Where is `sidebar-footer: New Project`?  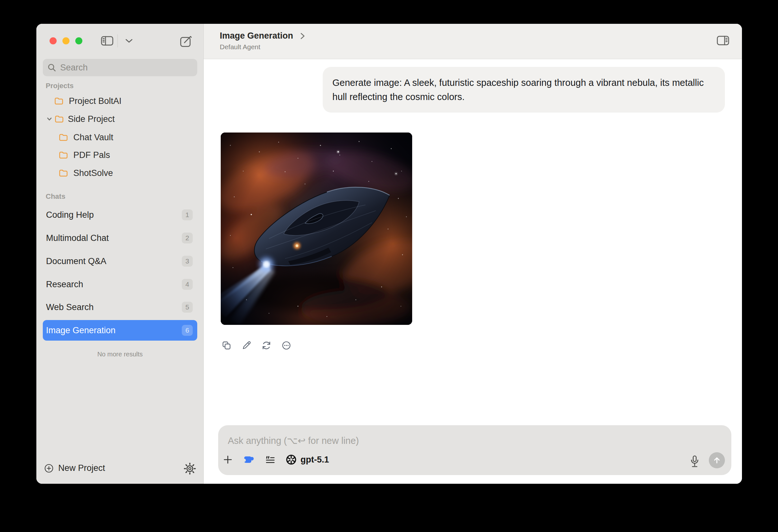
sidebar-footer: New Project is located at coordinates (120, 472).